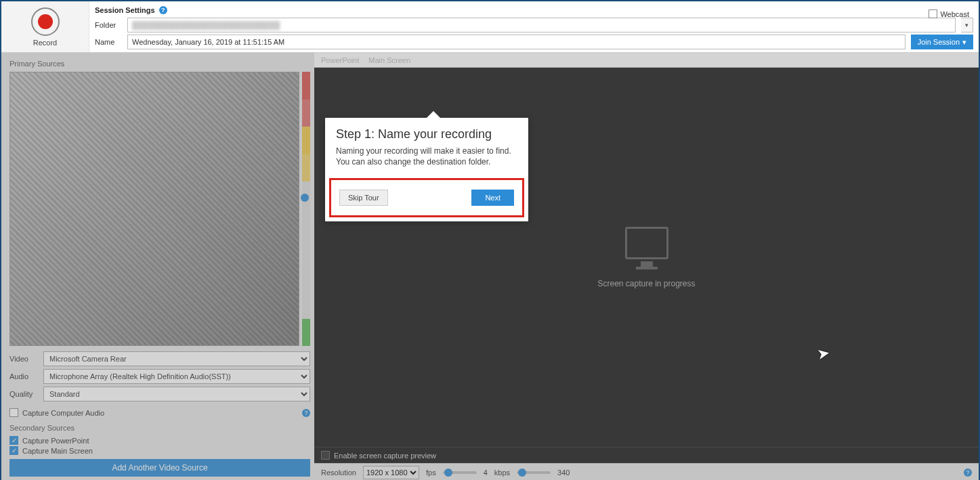 This screenshot has height=480, width=980. What do you see at coordinates (340, 60) in the screenshot?
I see `tab-powerpoint: PowerPoint` at bounding box center [340, 60].